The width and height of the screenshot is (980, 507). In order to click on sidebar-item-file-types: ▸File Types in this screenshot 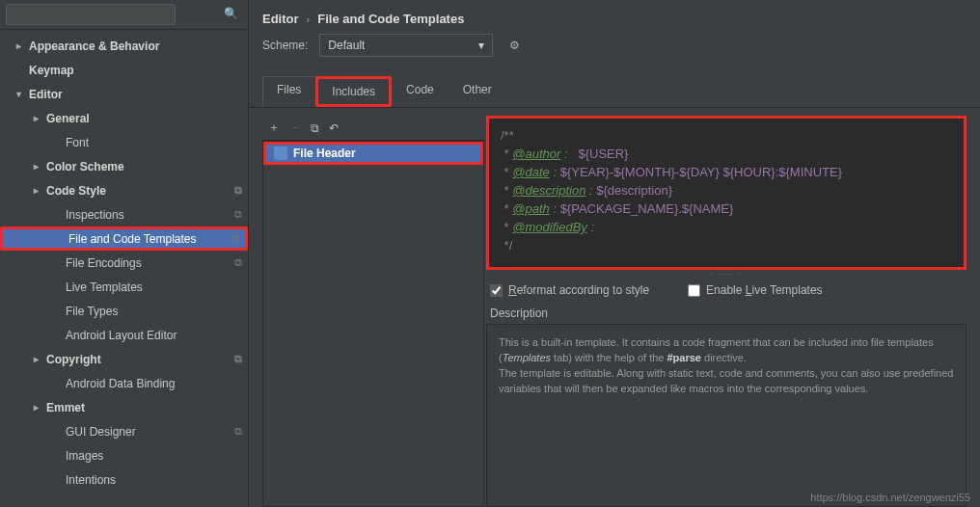, I will do `click(123, 310)`.